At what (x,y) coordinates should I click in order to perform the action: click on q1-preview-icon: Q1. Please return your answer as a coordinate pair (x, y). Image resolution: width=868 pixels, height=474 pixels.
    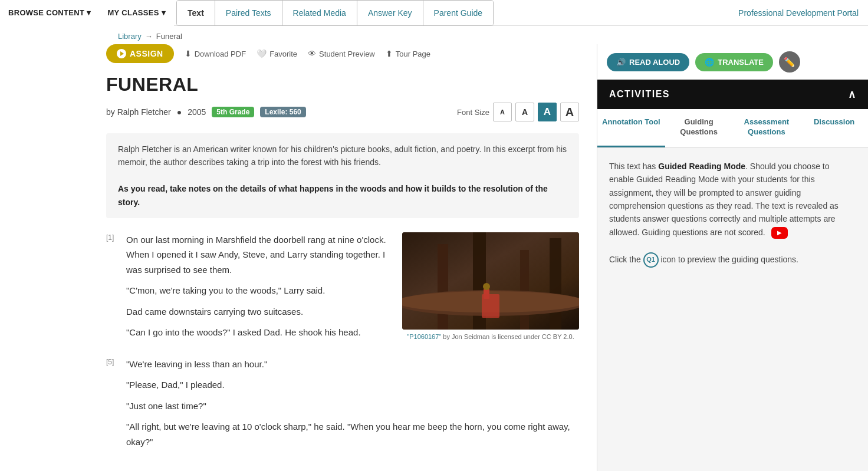
    Looking at the image, I should click on (651, 260).